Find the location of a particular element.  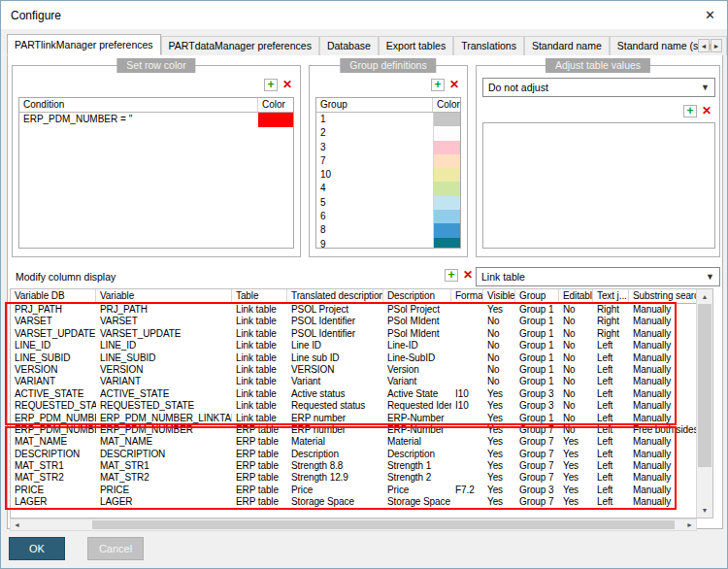

table-row: LINE_SUBIDLINE_SUBIDLink tableLine sub I… is located at coordinates (353, 358).